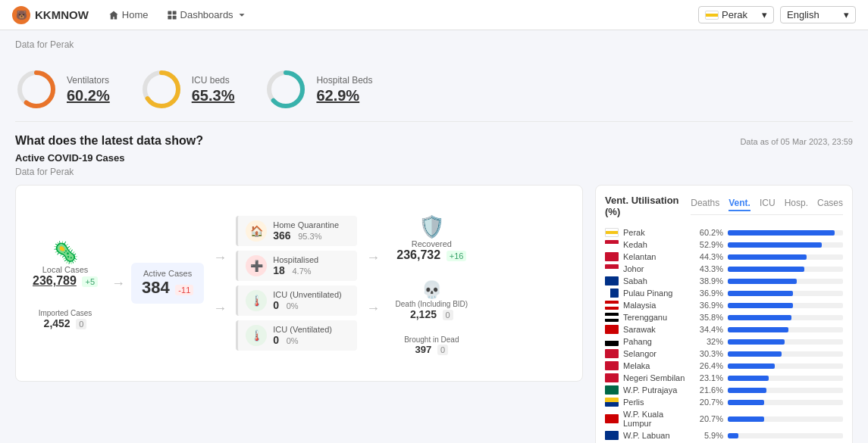  What do you see at coordinates (830, 204) in the screenshot?
I see `tab-cases: Cases` at bounding box center [830, 204].